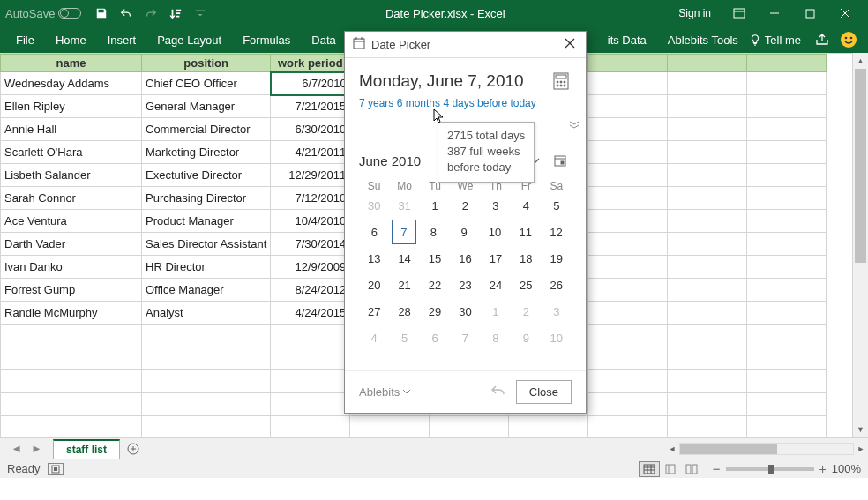 Image resolution: width=868 pixels, height=500 pixels. I want to click on column-header-empty, so click(628, 63).